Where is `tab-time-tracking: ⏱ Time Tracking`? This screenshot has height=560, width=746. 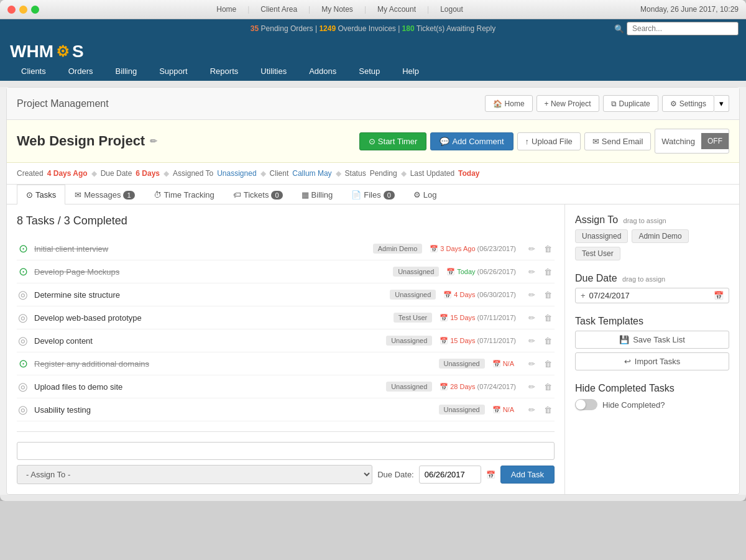
tab-time-tracking: ⏱ Time Tracking is located at coordinates (184, 195).